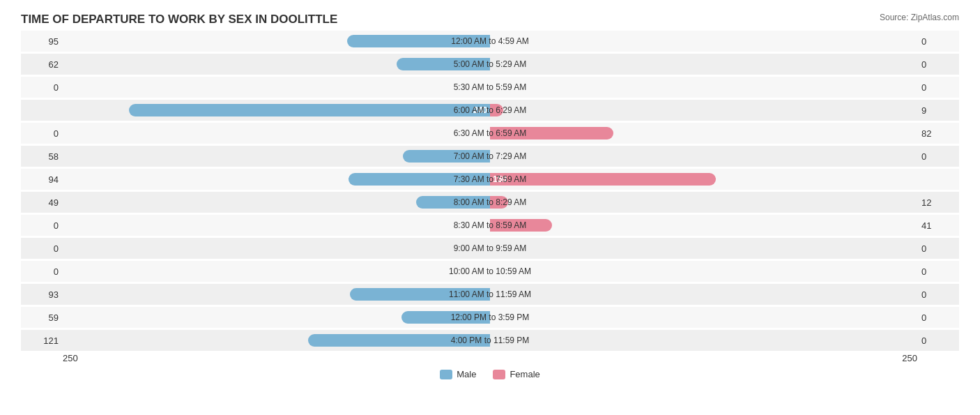 This screenshot has height=415, width=980. Describe the element at coordinates (498, 179) in the screenshot. I see `female-bar-label: 150` at that location.